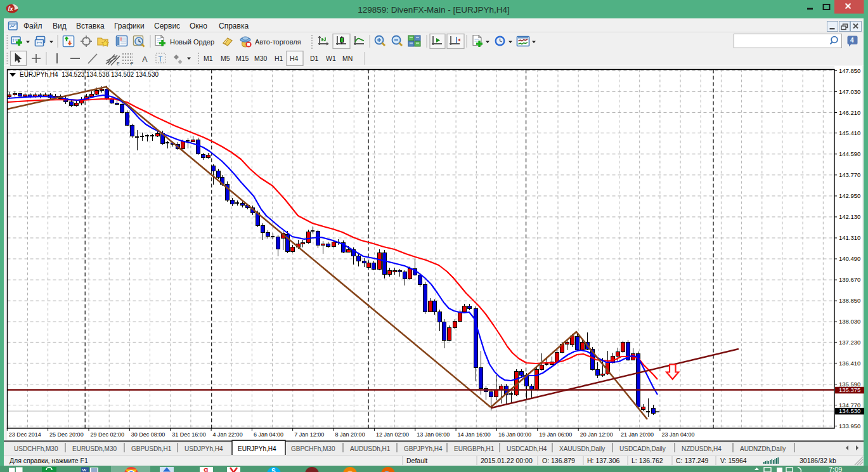 The height and width of the screenshot is (472, 868). What do you see at coordinates (850, 343) in the screenshot?
I see `svg-text: 137.230` at bounding box center [850, 343].